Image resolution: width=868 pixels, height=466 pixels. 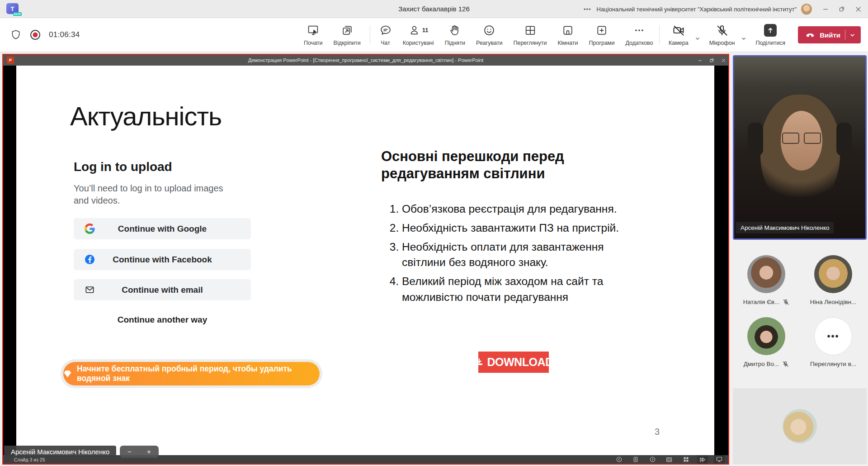 What do you see at coordinates (755, 139) in the screenshot?
I see `headphone-left` at bounding box center [755, 139].